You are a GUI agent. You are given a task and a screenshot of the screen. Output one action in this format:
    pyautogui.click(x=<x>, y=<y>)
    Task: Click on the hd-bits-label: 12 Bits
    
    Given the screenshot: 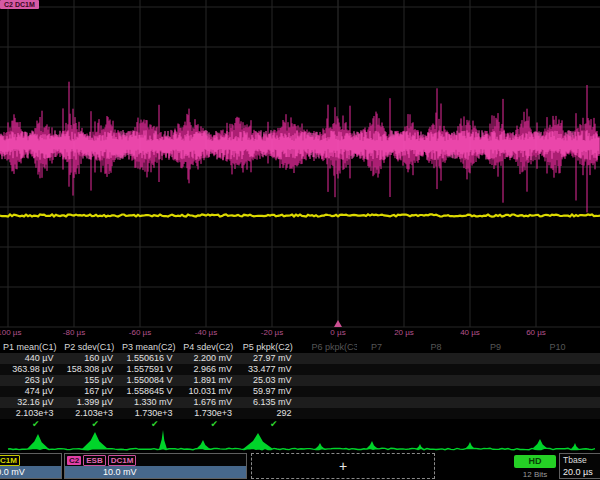 What is the action you would take?
    pyautogui.click(x=535, y=474)
    